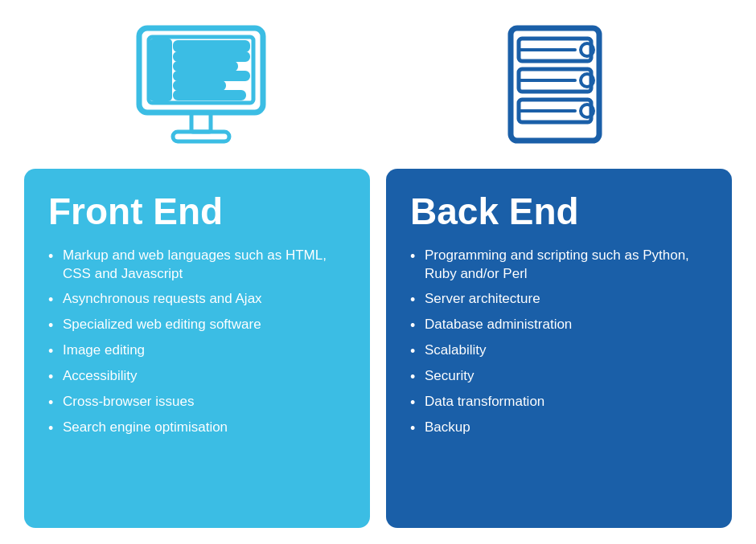  Describe the element at coordinates (559, 342) in the screenshot. I see `back-end-list: Programming and scripting such as Python…` at that location.